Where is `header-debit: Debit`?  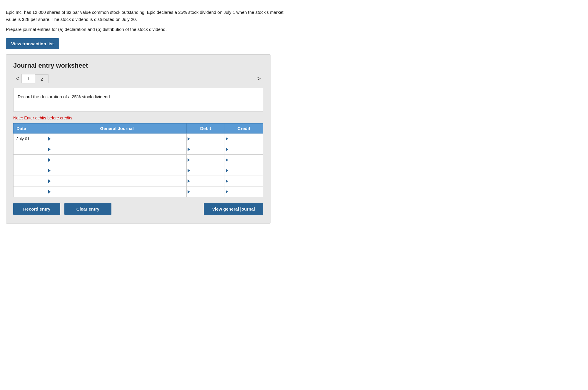
header-debit: Debit is located at coordinates (206, 129).